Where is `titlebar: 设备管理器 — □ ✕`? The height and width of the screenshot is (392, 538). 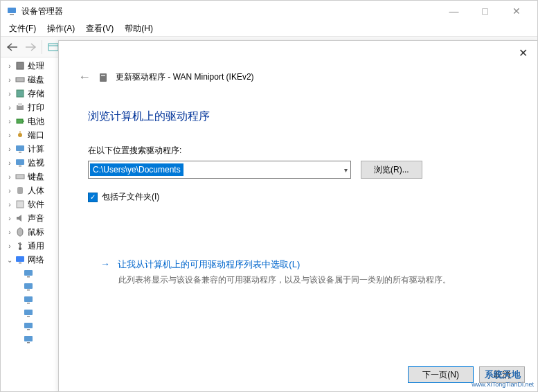
titlebar: 设备管理器 — □ ✕ is located at coordinates (269, 11).